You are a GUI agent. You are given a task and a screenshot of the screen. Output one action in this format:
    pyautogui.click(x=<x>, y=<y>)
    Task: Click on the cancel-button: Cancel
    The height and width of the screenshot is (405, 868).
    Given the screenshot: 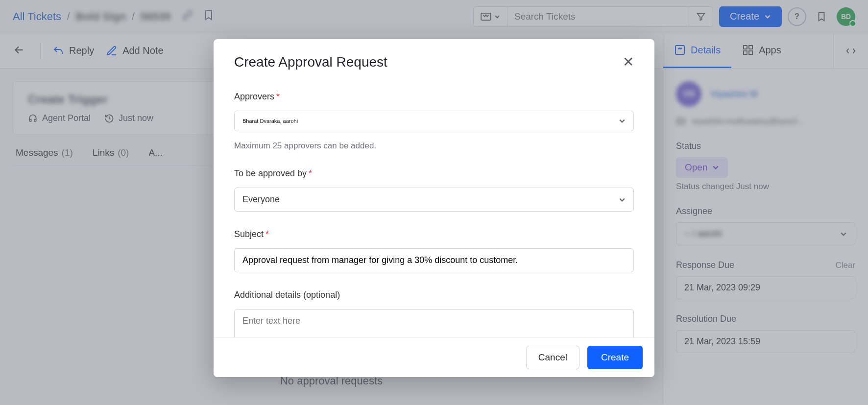 What is the action you would take?
    pyautogui.click(x=553, y=357)
    